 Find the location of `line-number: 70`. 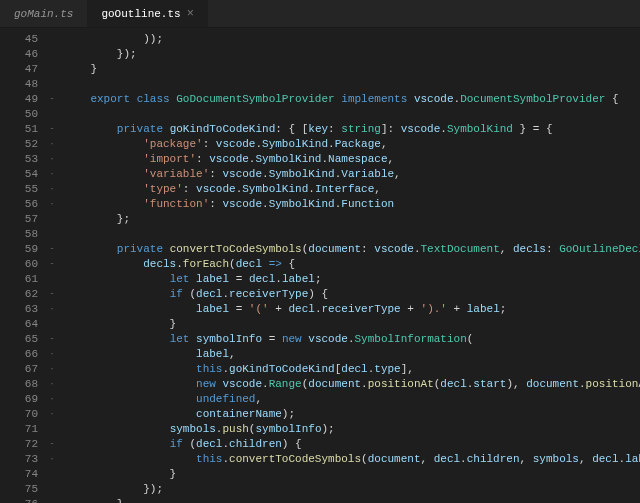

line-number: 70 is located at coordinates (19, 414).